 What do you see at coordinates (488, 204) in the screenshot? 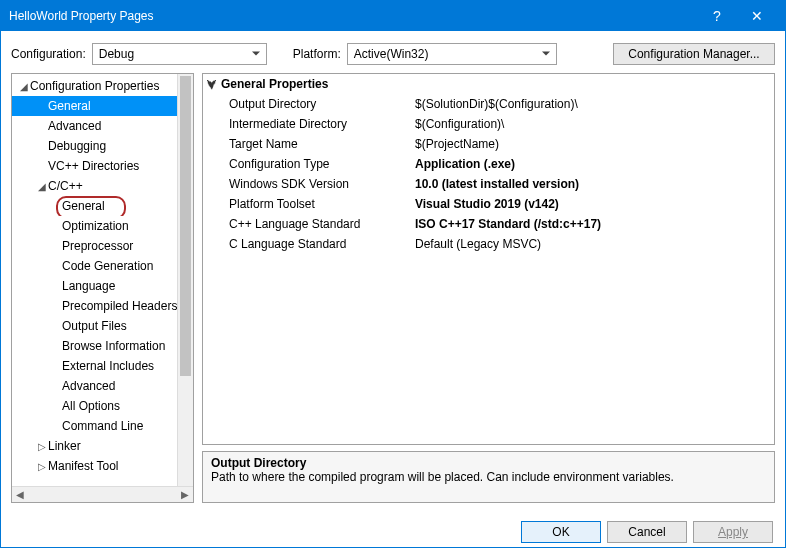
I see `property-row: Platform ToolsetVisual Studio 2019 (v142…` at bounding box center [488, 204].